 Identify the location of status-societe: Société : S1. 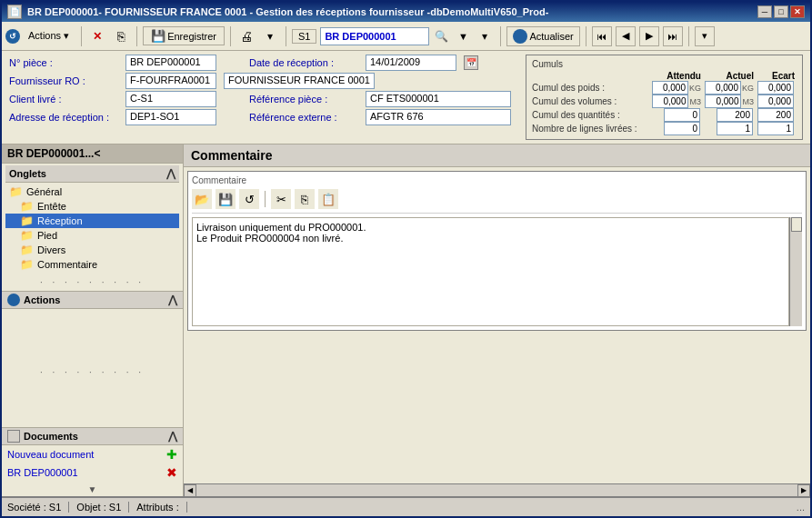
(38, 507).